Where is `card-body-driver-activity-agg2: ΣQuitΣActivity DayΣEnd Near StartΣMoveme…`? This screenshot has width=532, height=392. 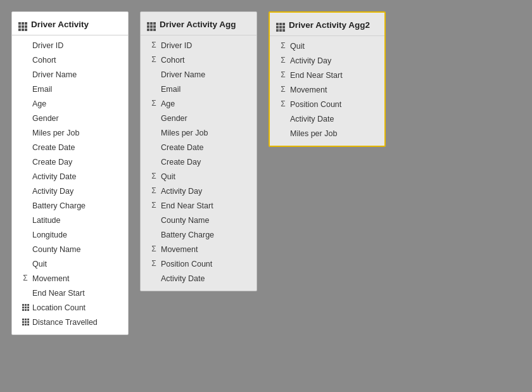
card-body-driver-activity-agg2: ΣQuitΣActivity DayΣEnd Near StartΣMoveme… is located at coordinates (327, 91).